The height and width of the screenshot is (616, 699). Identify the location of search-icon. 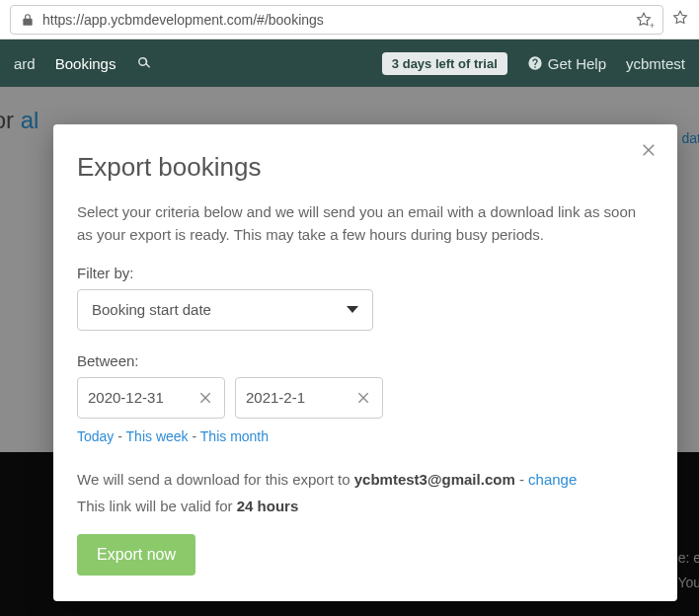
(144, 63).